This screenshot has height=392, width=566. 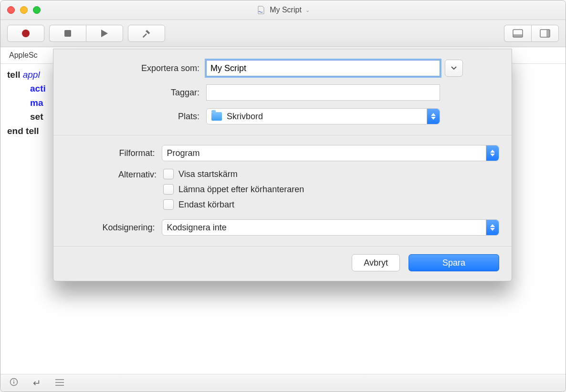 I want to click on bottom-pane-icon, so click(x=518, y=33).